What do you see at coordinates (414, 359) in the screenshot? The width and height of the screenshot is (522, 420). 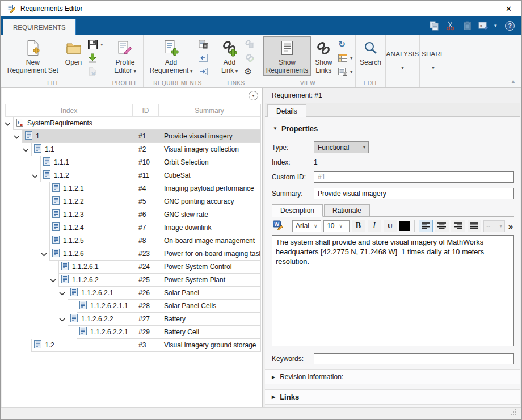 I see `keywords-field` at bounding box center [414, 359].